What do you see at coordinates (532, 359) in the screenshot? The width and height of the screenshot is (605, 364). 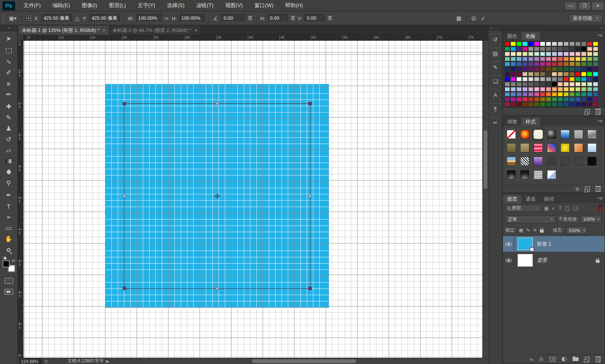 I see `link-layers-icon: ∞` at bounding box center [532, 359].